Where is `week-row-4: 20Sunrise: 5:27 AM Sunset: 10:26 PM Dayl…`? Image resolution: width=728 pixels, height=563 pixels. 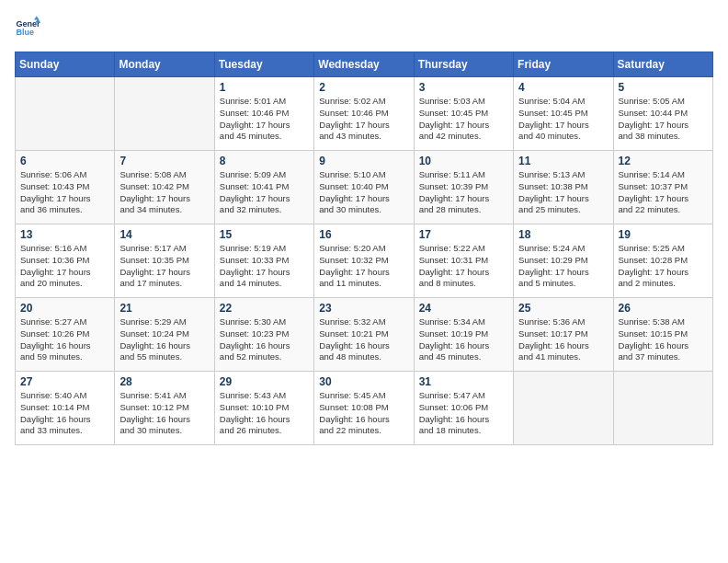 week-row-4: 20Sunrise: 5:27 AM Sunset: 10:26 PM Dayl… is located at coordinates (364, 335).